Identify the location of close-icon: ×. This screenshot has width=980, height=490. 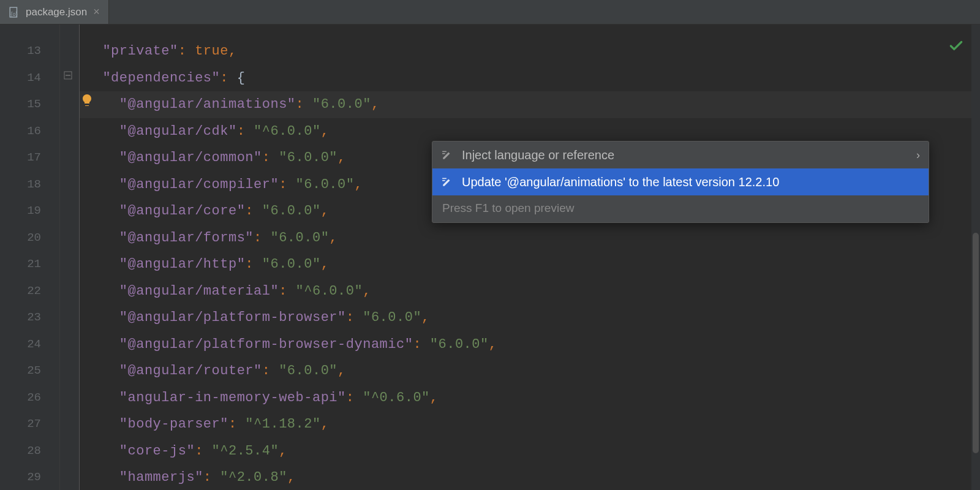
(97, 12).